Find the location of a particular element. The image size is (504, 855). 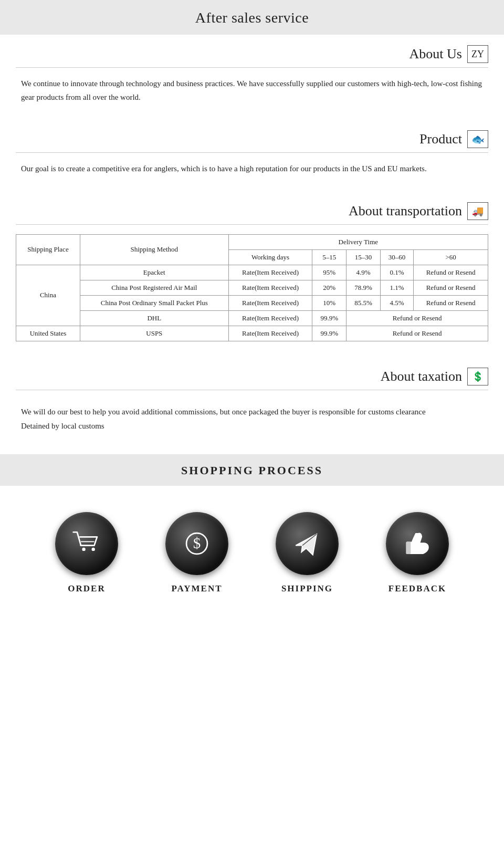

product-title: Product is located at coordinates (441, 139).